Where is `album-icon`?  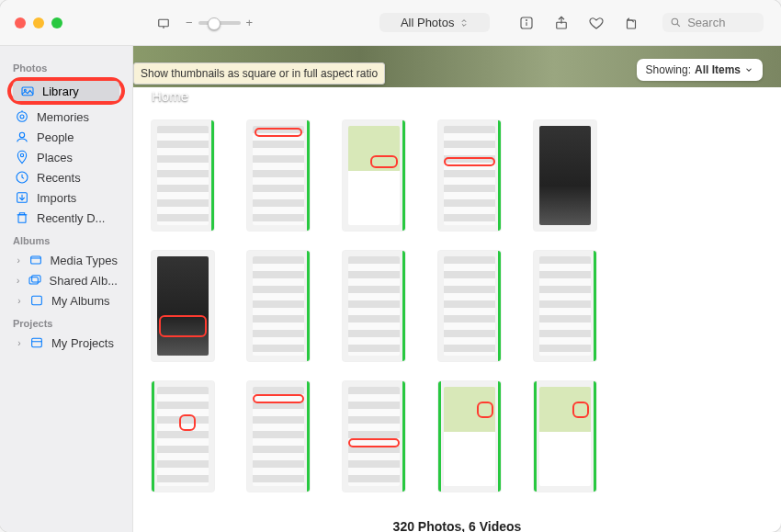
album-icon is located at coordinates (37, 300).